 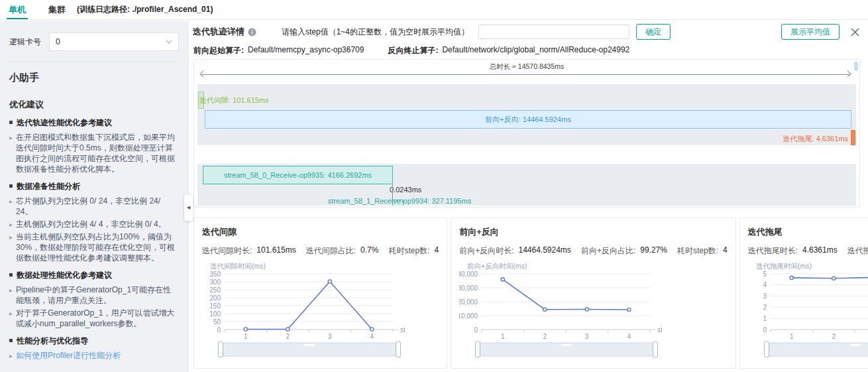 What do you see at coordinates (252, 32) in the screenshot?
I see `info-icon` at bounding box center [252, 32].